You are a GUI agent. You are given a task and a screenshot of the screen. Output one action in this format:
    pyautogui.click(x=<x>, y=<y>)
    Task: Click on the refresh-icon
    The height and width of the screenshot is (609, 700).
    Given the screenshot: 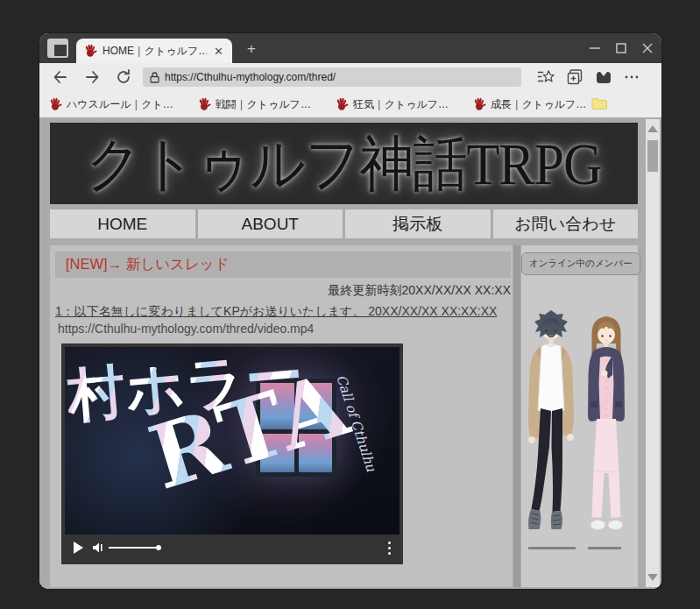 What is the action you would take?
    pyautogui.click(x=124, y=77)
    